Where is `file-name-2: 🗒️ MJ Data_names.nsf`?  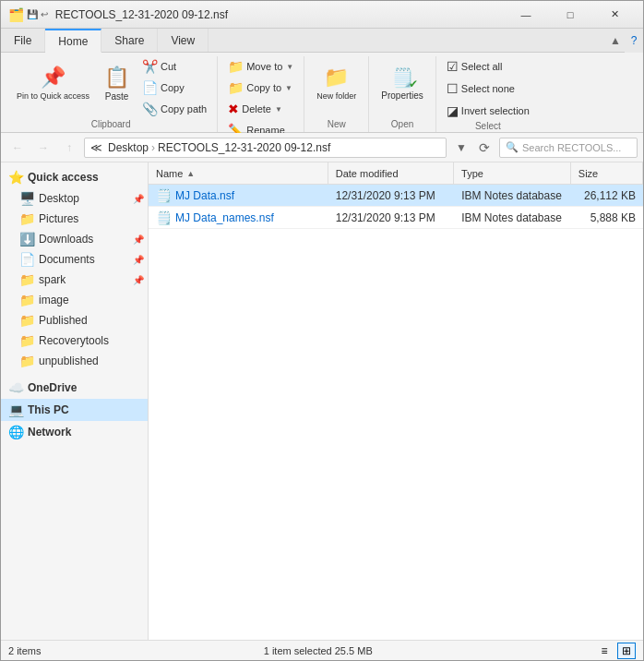 file-name-2: 🗒️ MJ Data_names.nsf is located at coordinates (238, 218).